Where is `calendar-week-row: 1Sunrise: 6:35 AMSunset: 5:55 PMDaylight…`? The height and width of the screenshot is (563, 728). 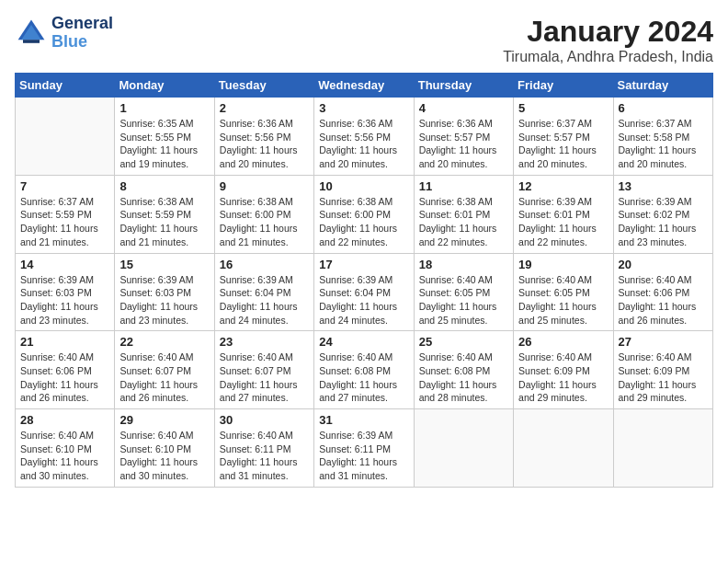
calendar-week-row: 1Sunrise: 6:35 AMSunset: 5:55 PMDaylight… is located at coordinates (364, 136).